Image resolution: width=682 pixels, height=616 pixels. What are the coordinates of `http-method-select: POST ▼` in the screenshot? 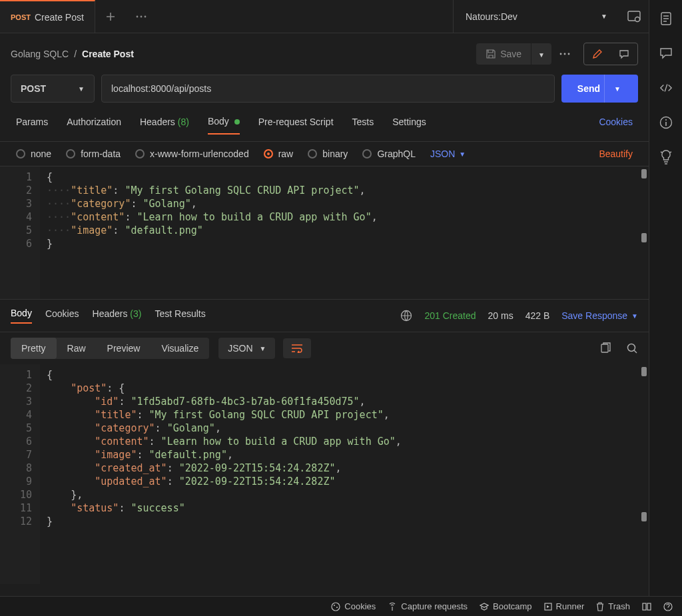 It's located at (53, 89).